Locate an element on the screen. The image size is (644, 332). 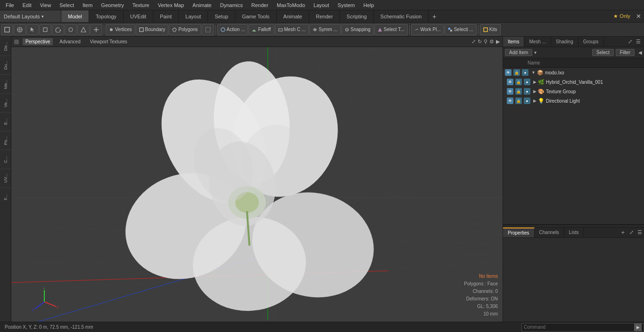
layout-dropdown: Default Layouts ▾ is located at coordinates (31, 16).